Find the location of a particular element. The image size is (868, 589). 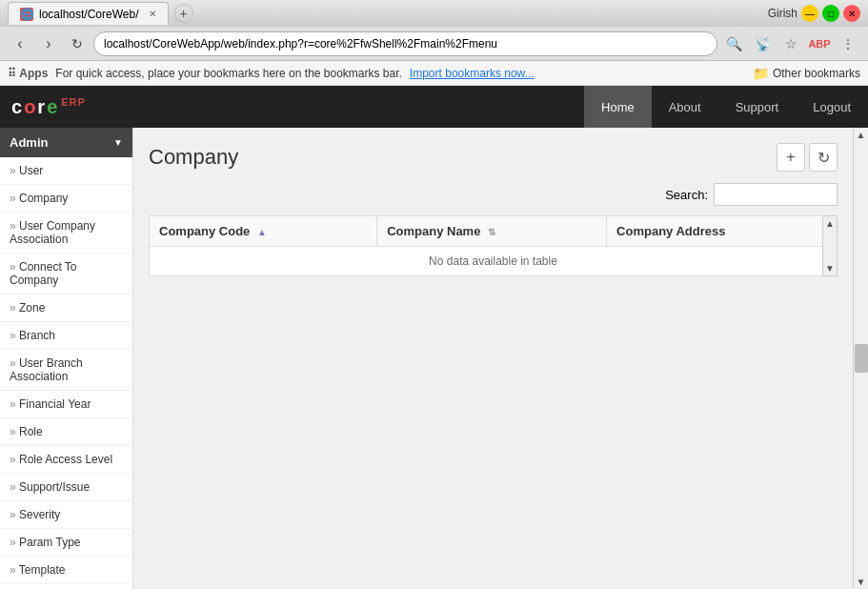

sidebar-item-support-issue: Support/Issue is located at coordinates (67, 488).